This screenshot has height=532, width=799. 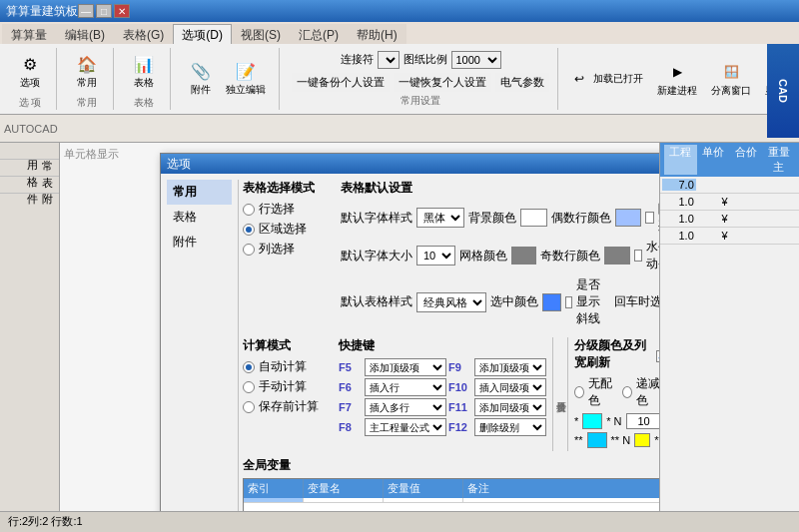 What do you see at coordinates (201, 78) in the screenshot?
I see `attach-btn: 📎 附件` at bounding box center [201, 78].